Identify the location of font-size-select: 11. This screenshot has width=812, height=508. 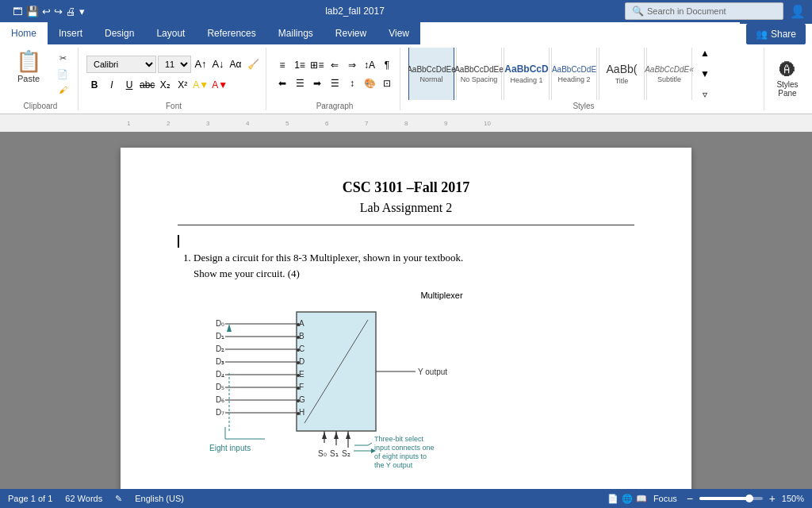
(174, 64).